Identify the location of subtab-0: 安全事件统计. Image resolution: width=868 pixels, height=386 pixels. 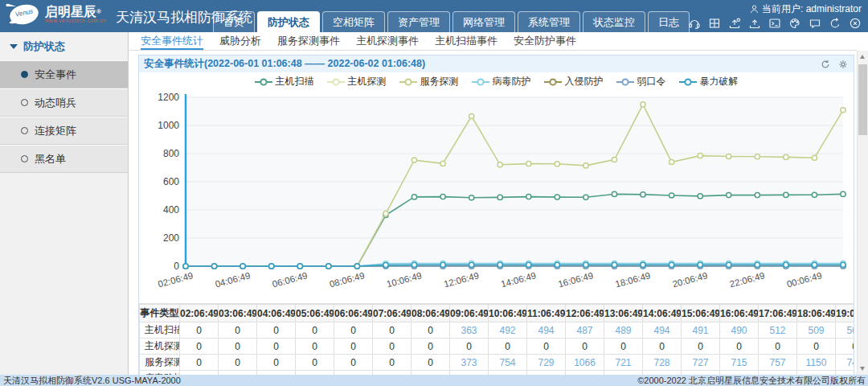
(172, 41).